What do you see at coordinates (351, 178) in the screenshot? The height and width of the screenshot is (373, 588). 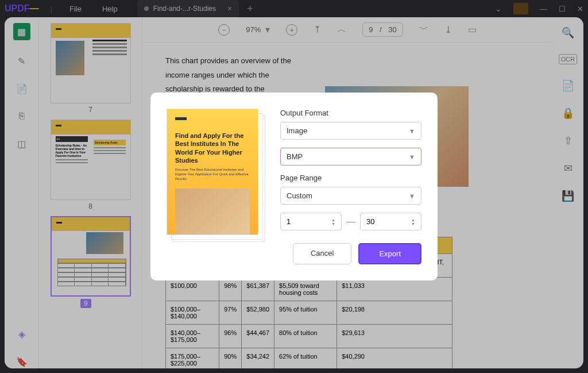 I see `page-range-label: Page Range` at bounding box center [351, 178].